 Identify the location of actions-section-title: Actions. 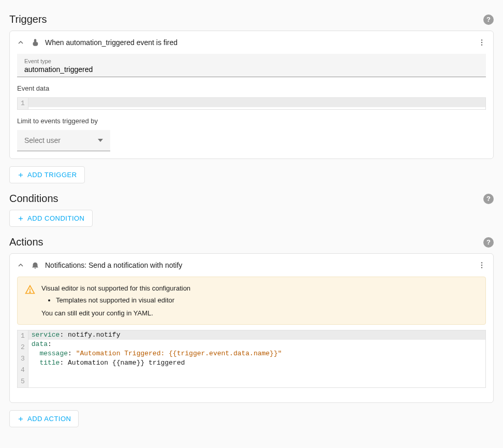
(26, 242).